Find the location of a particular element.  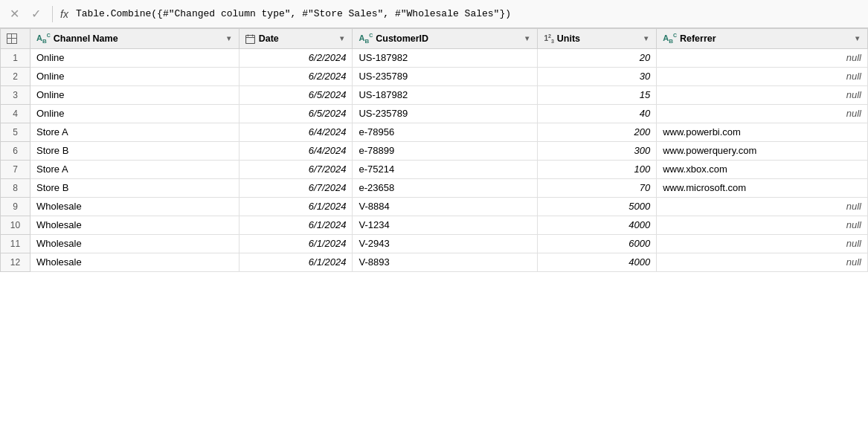

row-number-cell: 8 is located at coordinates (16, 187).